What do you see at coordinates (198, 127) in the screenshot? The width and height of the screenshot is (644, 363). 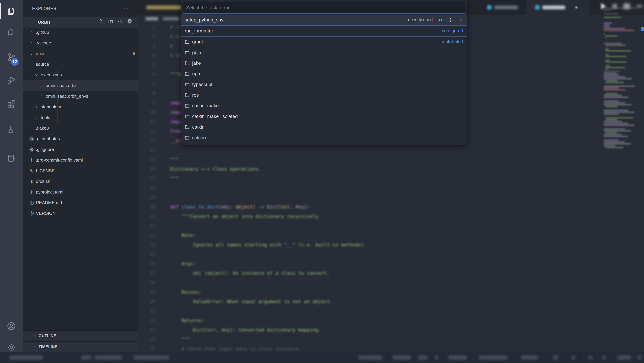 I see `task-label: catkin` at bounding box center [198, 127].